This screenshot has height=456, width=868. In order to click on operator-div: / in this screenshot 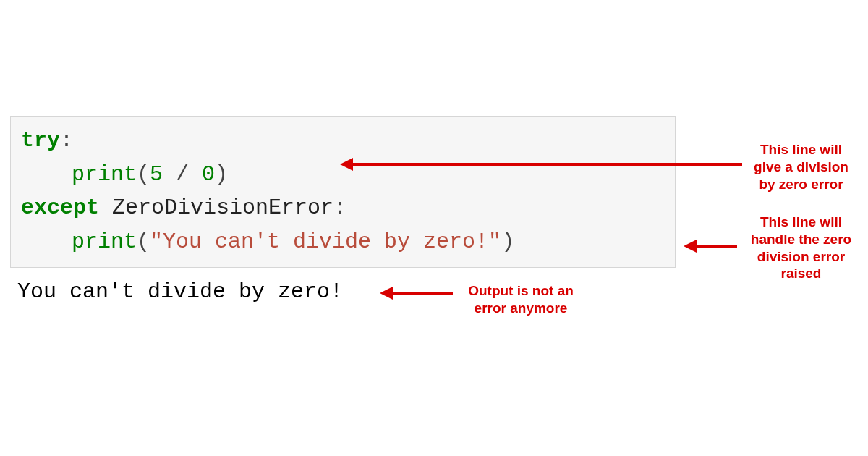, I will do `click(182, 174)`.